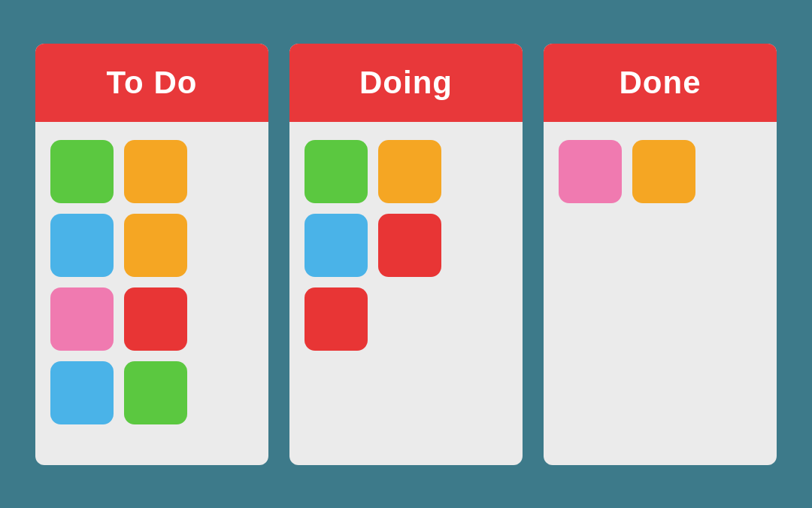  Describe the element at coordinates (660, 83) in the screenshot. I see `column-title-done: Done` at that location.